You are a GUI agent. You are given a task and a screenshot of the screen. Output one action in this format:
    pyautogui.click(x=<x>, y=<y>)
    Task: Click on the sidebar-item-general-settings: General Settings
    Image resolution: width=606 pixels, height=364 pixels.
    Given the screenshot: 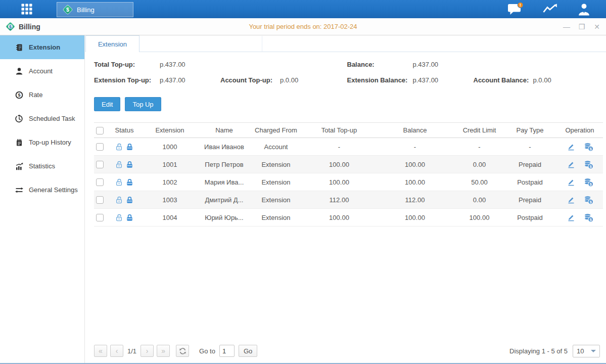 What is the action you would take?
    pyautogui.click(x=42, y=190)
    